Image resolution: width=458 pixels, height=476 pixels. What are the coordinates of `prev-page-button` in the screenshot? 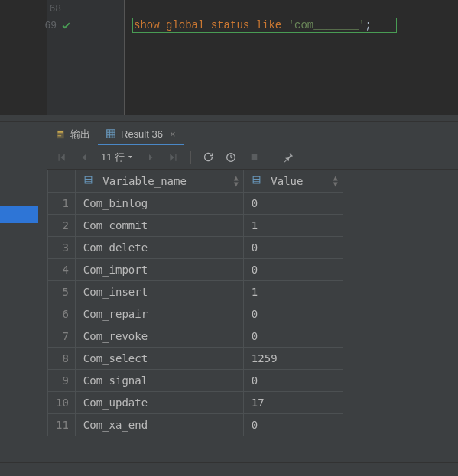 It's located at (84, 157).